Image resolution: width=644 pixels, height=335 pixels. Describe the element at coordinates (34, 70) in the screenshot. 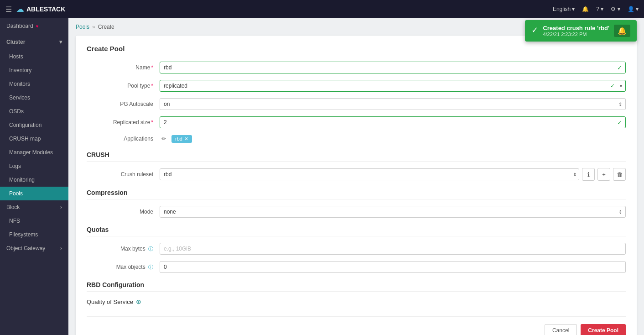

I see `sidebar-item-inventory: Inventory` at that location.